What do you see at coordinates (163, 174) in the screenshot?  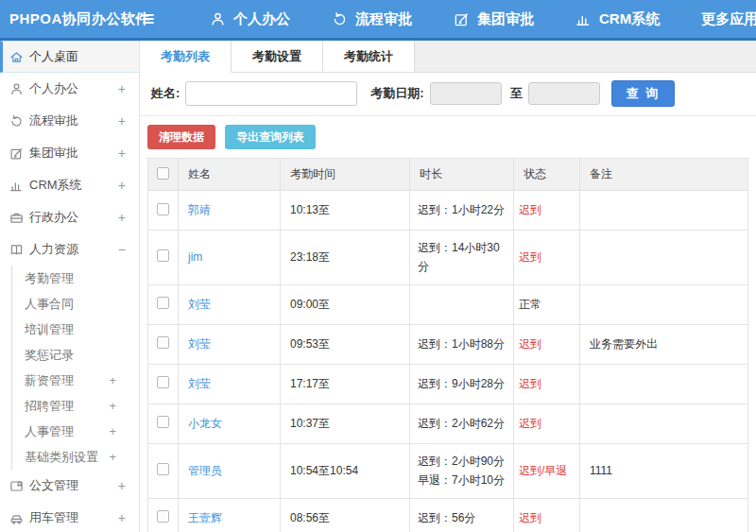 I see `select-all-checkbox` at bounding box center [163, 174].